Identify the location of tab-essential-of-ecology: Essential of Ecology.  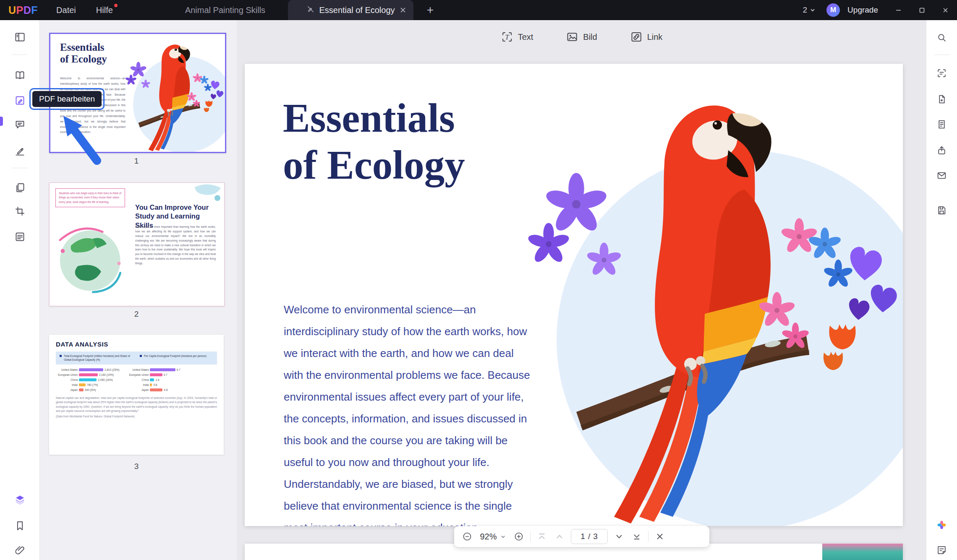
(351, 10).